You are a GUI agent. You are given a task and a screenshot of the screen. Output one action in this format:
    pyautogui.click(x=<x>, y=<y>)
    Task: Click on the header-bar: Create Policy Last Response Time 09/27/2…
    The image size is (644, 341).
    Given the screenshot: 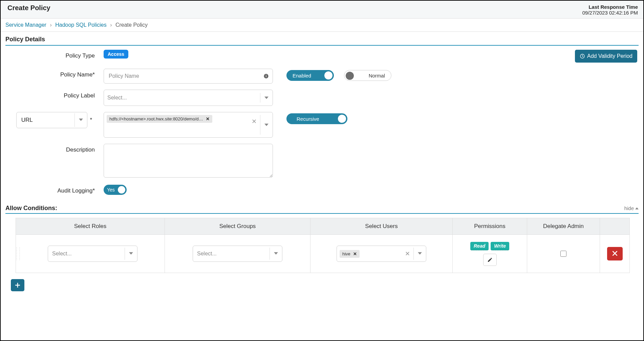 What is the action you would take?
    pyautogui.click(x=322, y=9)
    